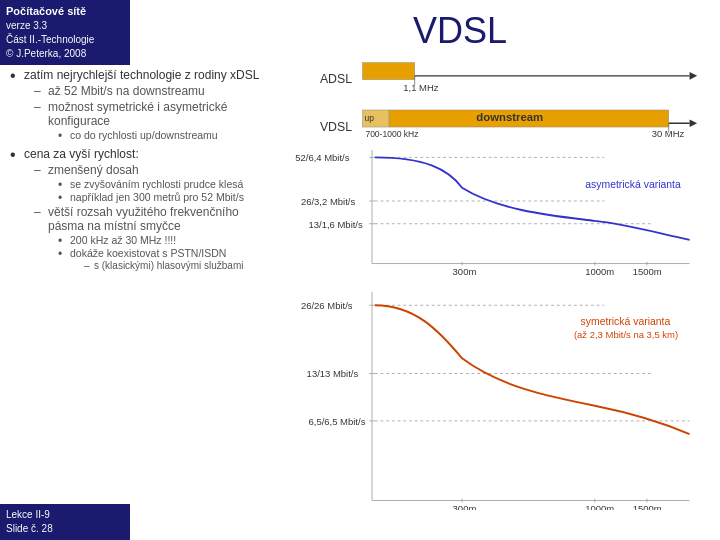 This screenshot has height=540, width=720. I want to click on asym-speed1: 52/6,4 Mbit/s, so click(322, 158).